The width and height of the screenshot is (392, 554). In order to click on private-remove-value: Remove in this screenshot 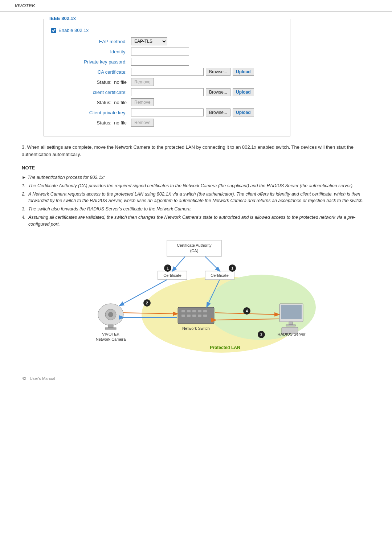, I will do `click(142, 123)`.